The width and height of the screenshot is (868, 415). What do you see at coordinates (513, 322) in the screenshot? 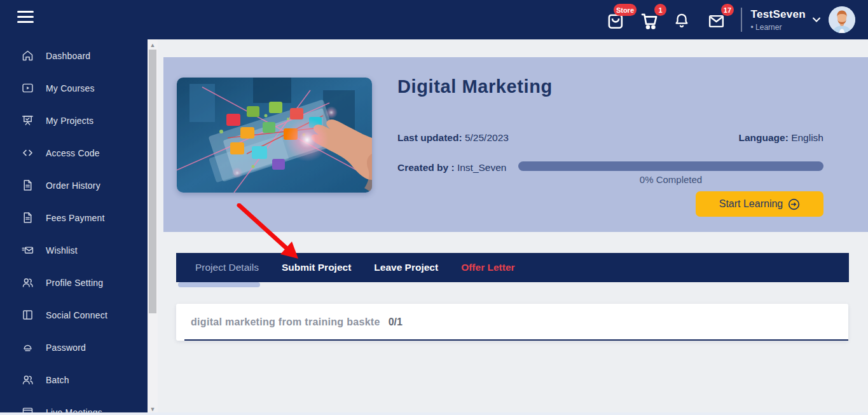
I see `project-row: digital marketing from training baskte 0…` at bounding box center [513, 322].